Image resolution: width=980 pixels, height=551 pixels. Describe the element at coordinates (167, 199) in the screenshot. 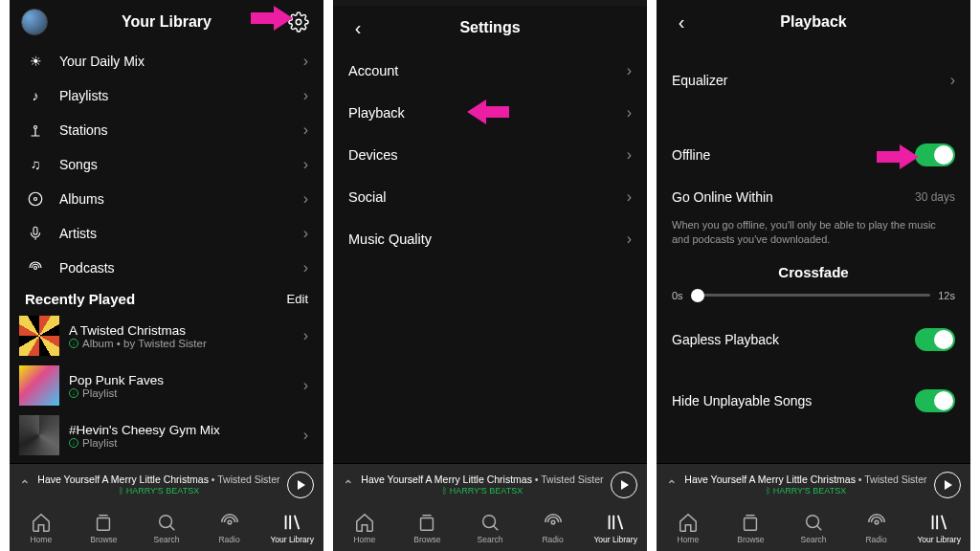

I see `menu-item-albums: Albums›` at that location.